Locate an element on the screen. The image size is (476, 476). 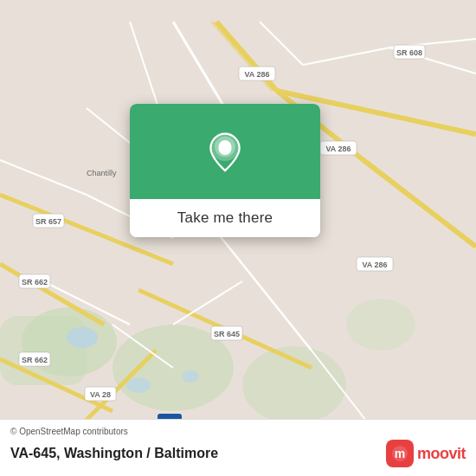
svg-text: SR 608 is located at coordinates (409, 53).